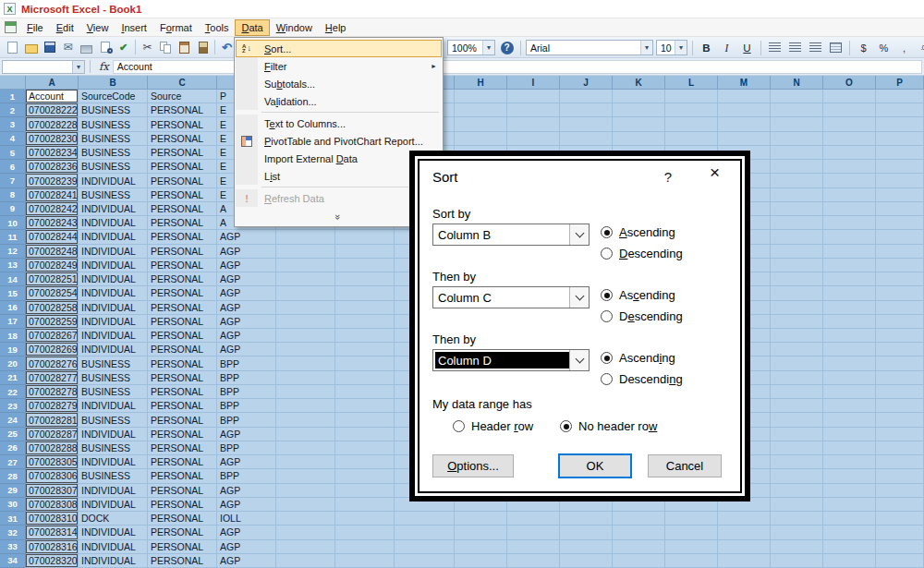  Describe the element at coordinates (13, 166) in the screenshot. I see `row-header-6: 6` at that location.